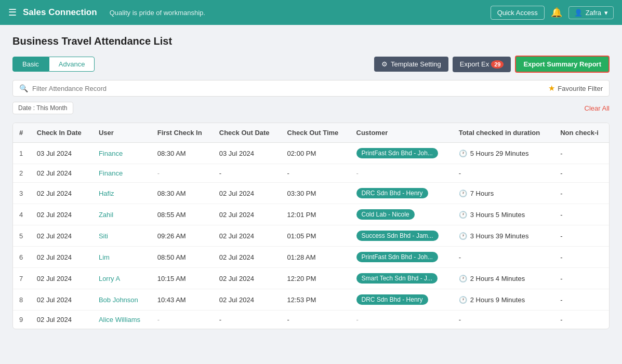  What do you see at coordinates (118, 300) in the screenshot?
I see `user-link: Bob Johnson` at bounding box center [118, 300].